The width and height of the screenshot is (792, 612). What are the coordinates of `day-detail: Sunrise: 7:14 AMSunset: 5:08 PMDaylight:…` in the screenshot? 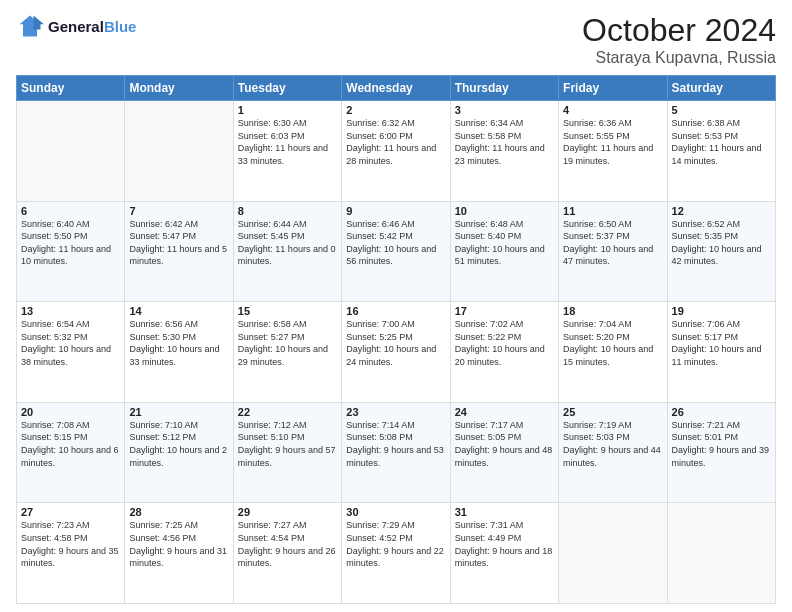 It's located at (396, 444).